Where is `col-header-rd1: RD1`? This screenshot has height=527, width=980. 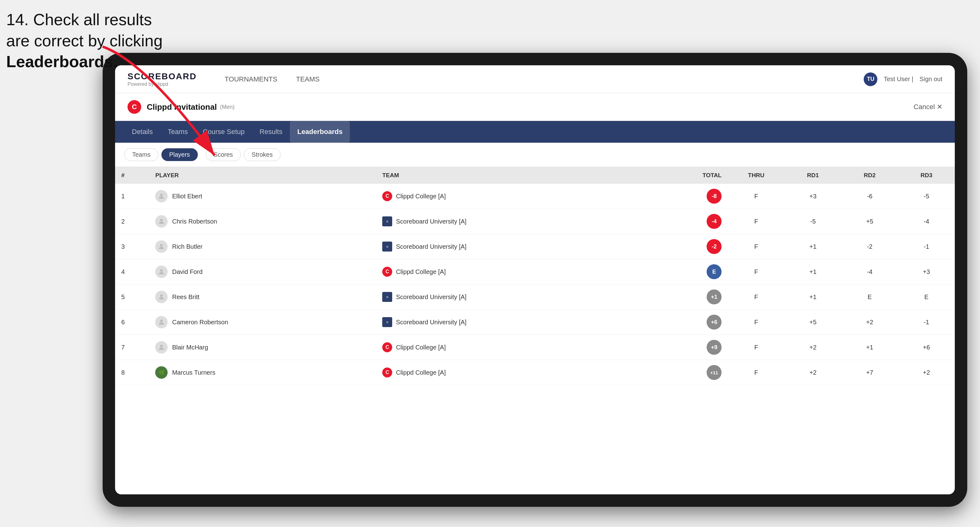 col-header-rd1: RD1 is located at coordinates (813, 175).